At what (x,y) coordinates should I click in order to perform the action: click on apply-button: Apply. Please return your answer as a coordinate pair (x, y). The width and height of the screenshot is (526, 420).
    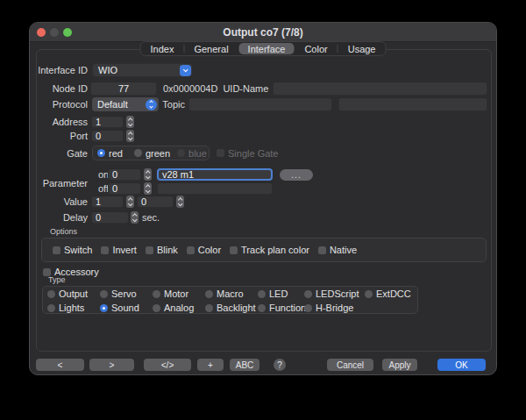
    Looking at the image, I should click on (400, 365).